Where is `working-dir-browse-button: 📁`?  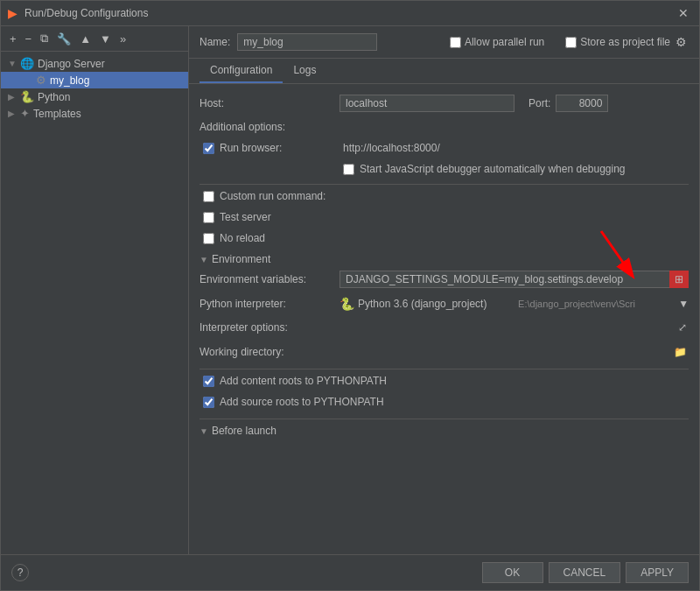
working-dir-browse-button: 📁 is located at coordinates (681, 352).